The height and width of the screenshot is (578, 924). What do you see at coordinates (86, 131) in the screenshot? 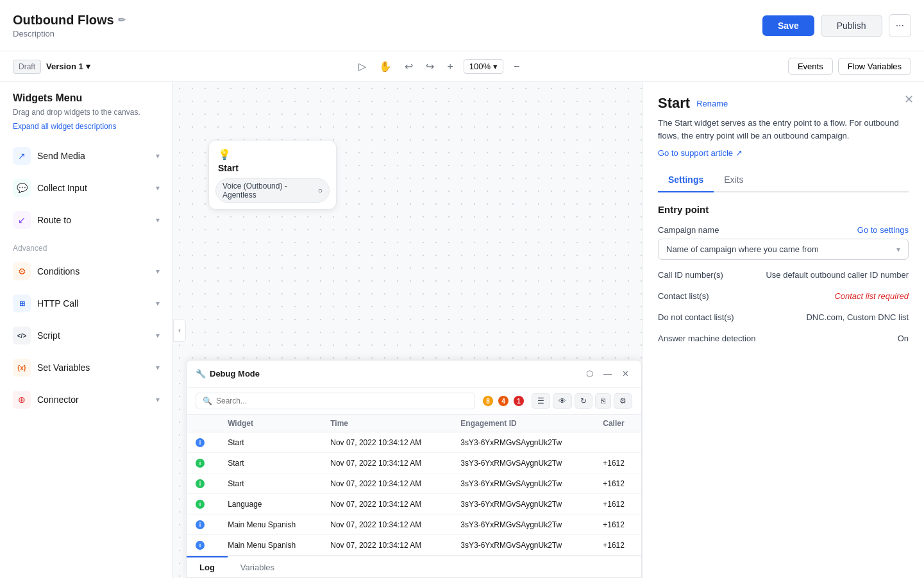
I see `expand-descriptions-link: Expand all widget descriptions` at bounding box center [86, 131].